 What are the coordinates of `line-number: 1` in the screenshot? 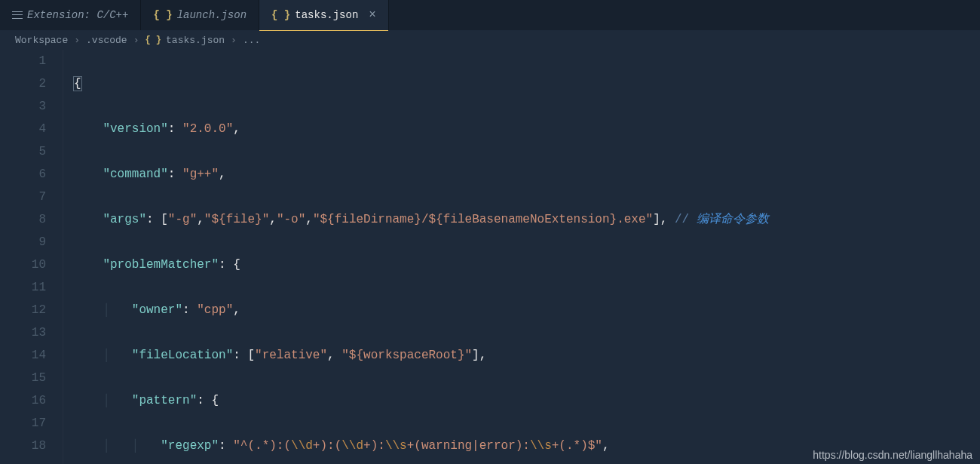 It's located at (23, 61).